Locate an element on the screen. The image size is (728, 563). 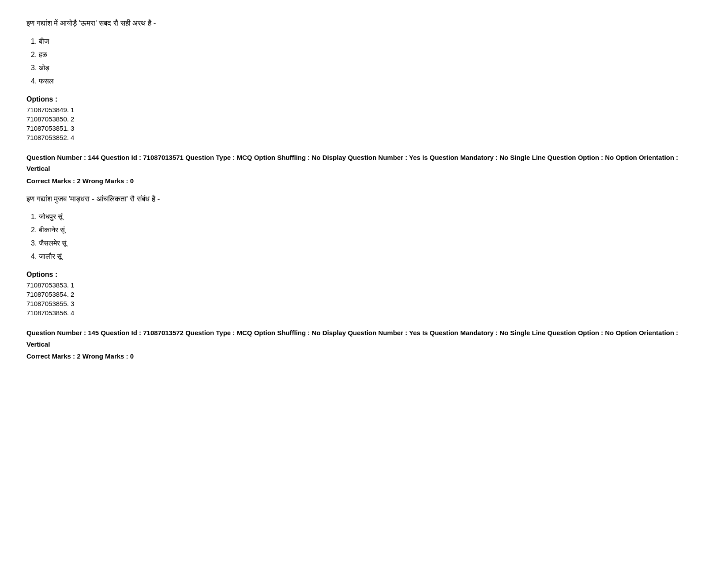
question-143-text: इण गद्यांश में आयोड़ै 'ऊमरा' सबद रौ सही … is located at coordinates (364, 23).